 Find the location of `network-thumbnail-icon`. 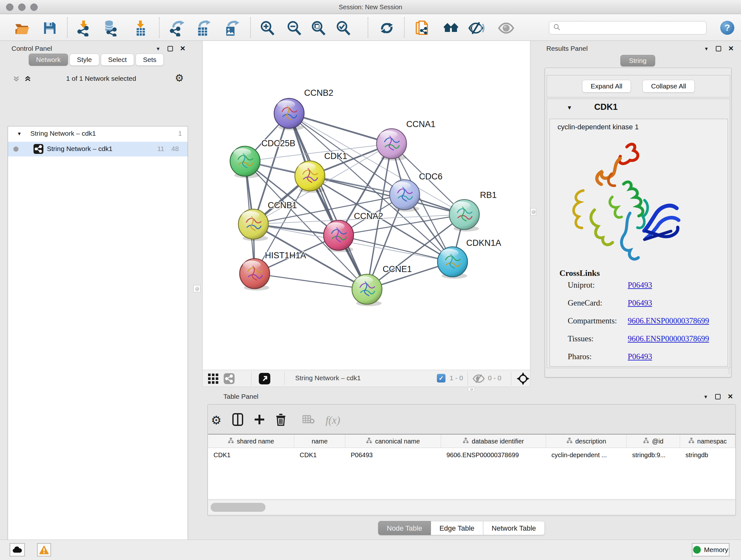

network-thumbnail-icon is located at coordinates (229, 379).